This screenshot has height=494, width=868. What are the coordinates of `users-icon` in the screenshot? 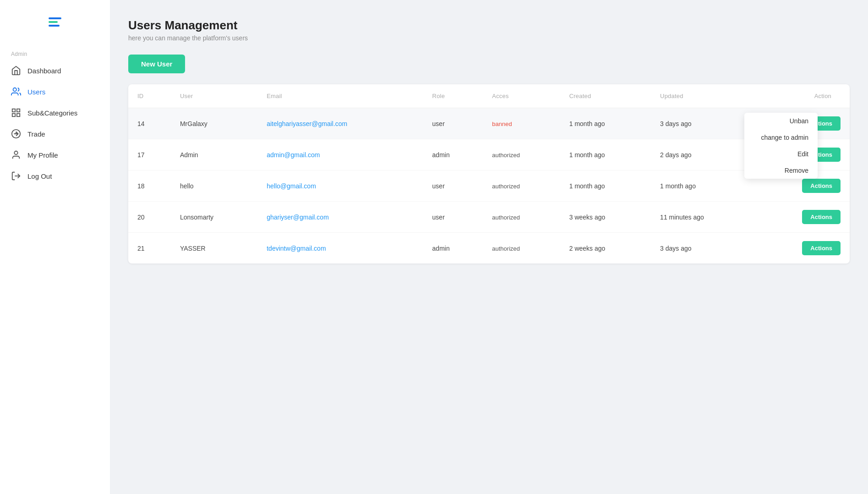 It's located at (16, 92).